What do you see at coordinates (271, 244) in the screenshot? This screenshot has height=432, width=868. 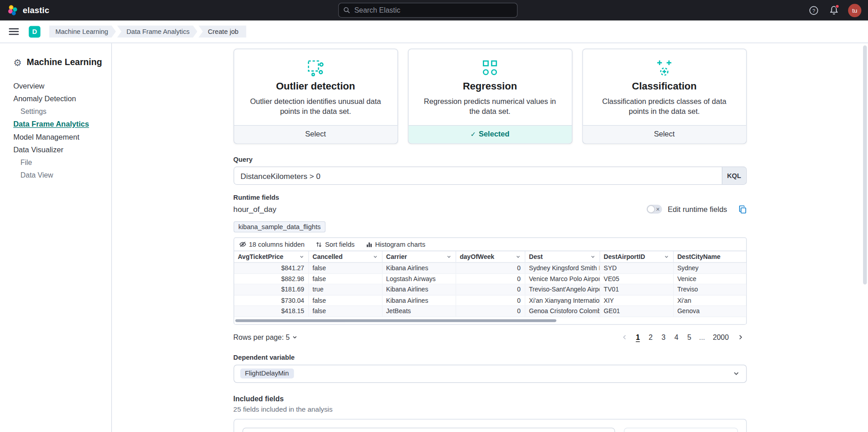 I see `columns-hidden-button: 18 columns hidden` at bounding box center [271, 244].